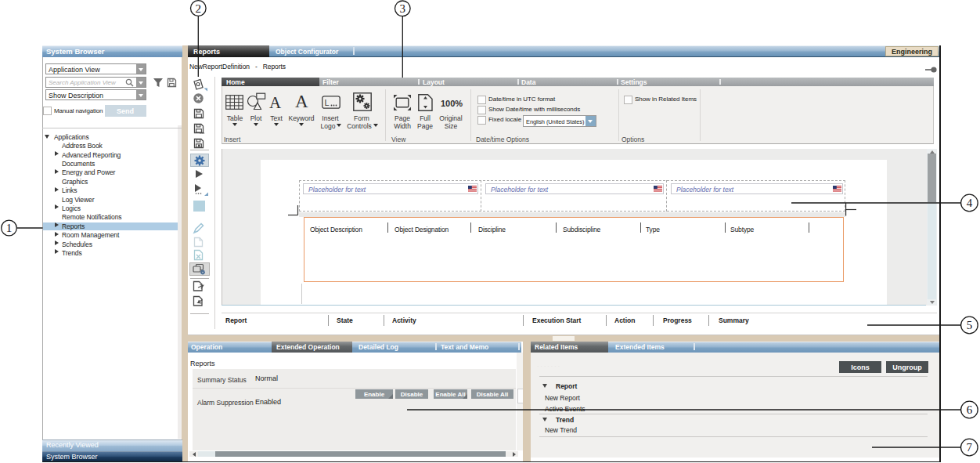 The image size is (980, 463). I want to click on svg-text: 1, so click(9, 228).